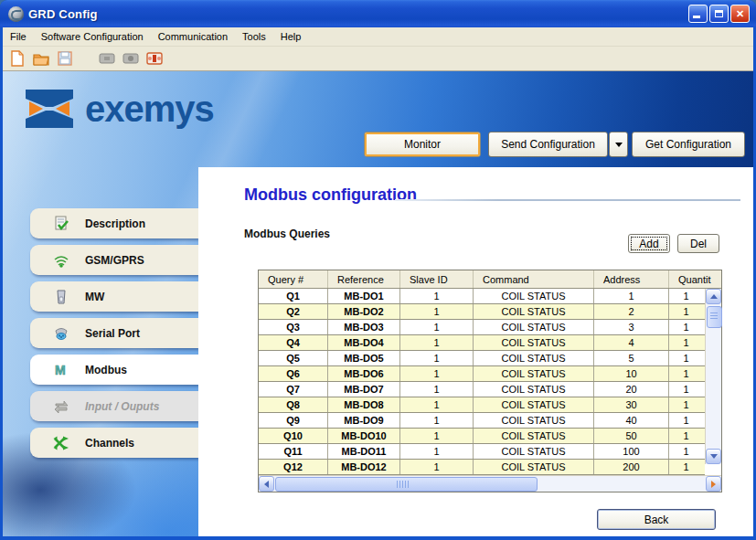 The width and height of the screenshot is (756, 540). What do you see at coordinates (548, 144) in the screenshot?
I see `send-configuration-button: Send Configuration` at bounding box center [548, 144].